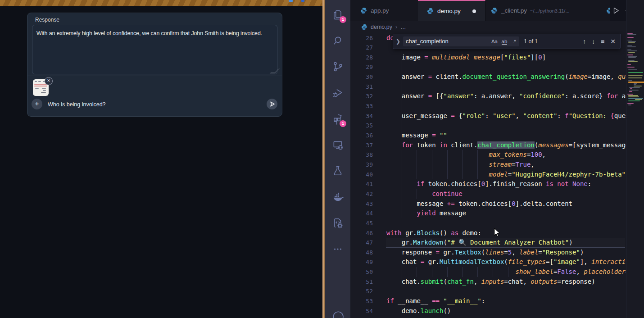 This screenshot has height=318, width=644. What do you see at coordinates (488, 145) in the screenshot?
I see `code-line-37: 37 for token in client.chat_completion(m…` at bounding box center [488, 145].